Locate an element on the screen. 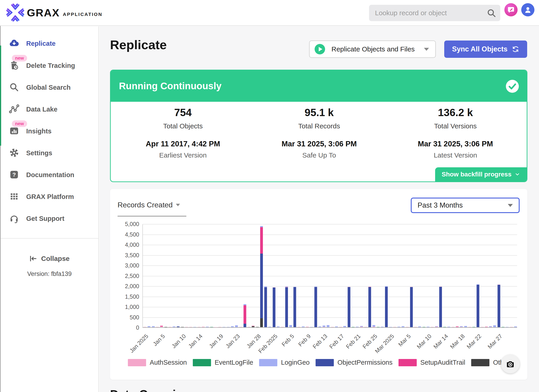 Image resolution: width=539 pixels, height=392 pixels. y-axis-tick-label: 3,000 is located at coordinates (127, 265).